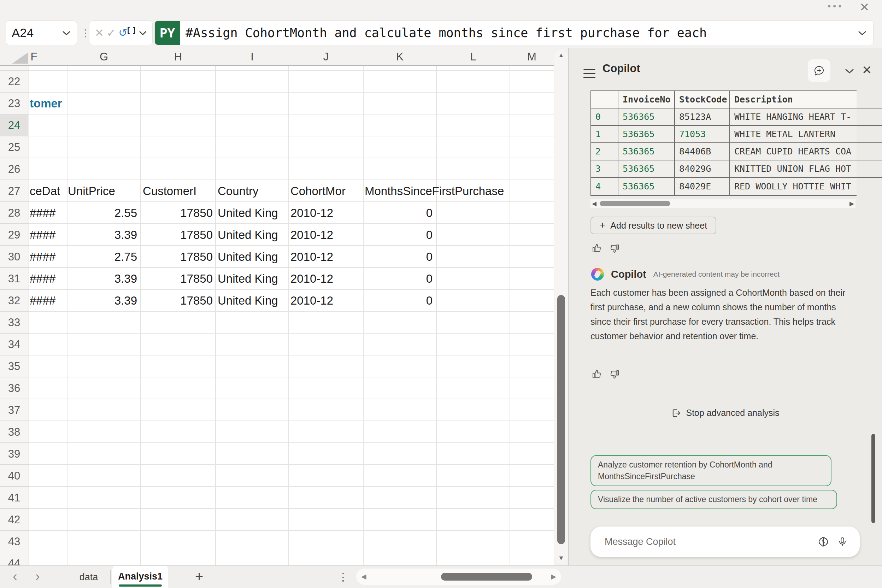 This screenshot has height=588, width=882. Describe the element at coordinates (14, 322) in the screenshot. I see `row-header: 33` at that location.